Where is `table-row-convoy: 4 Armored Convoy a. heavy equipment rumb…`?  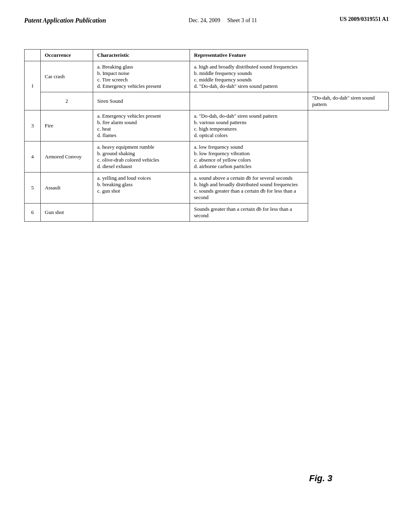
table-row-convoy: 4 Armored Convoy a. heavy equipment rumb… is located at coordinates (206, 157).